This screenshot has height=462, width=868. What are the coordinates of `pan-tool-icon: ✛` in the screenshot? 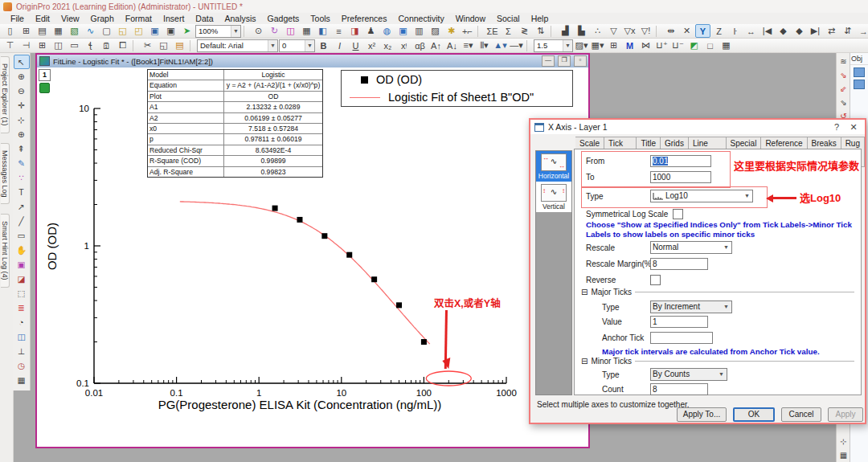 It's located at (22, 105).